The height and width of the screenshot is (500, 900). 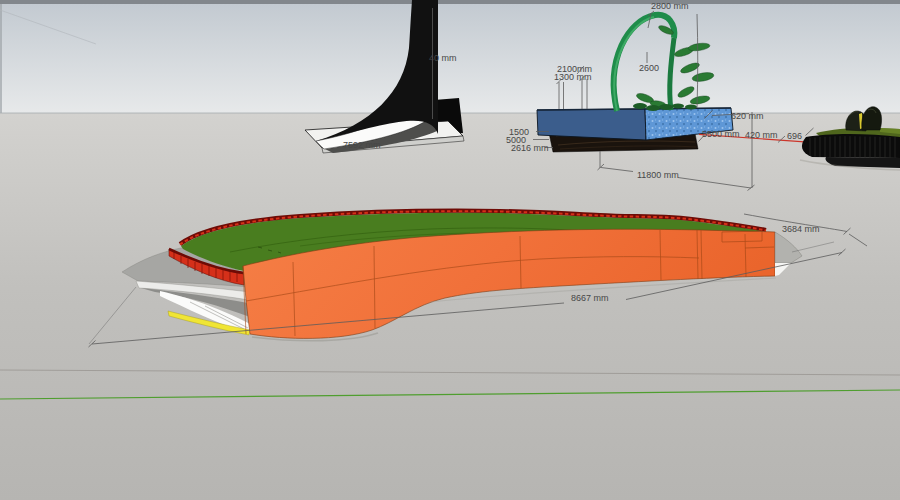 I want to click on dim-label-planter-b: 1300 mm, so click(x=573, y=77).